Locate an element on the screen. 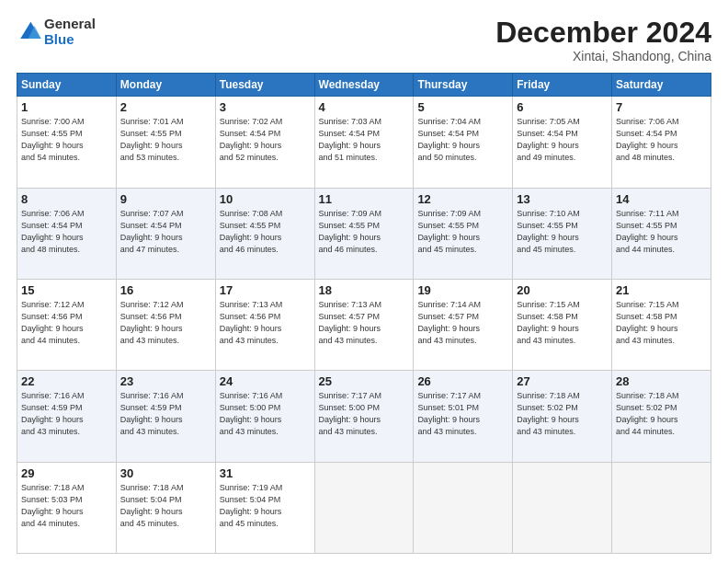  day-number: 4 is located at coordinates (364, 107).